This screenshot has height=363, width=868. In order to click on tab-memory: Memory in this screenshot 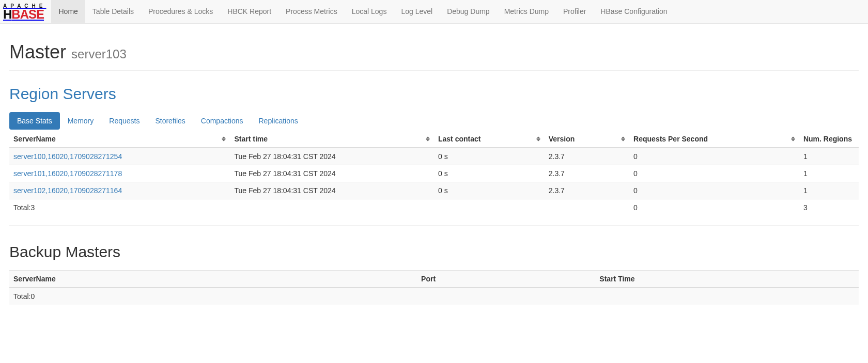, I will do `click(81, 121)`.